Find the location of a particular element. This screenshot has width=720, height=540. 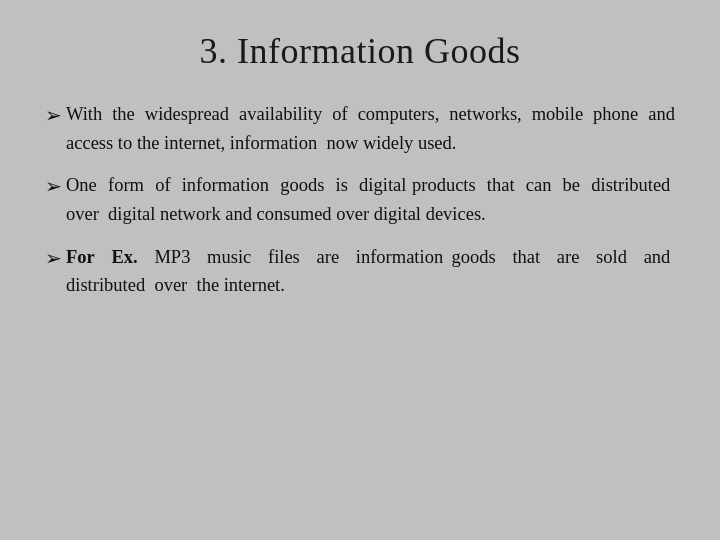

bullet-item-2: ➢ One form of information goods is digit… is located at coordinates (360, 200).